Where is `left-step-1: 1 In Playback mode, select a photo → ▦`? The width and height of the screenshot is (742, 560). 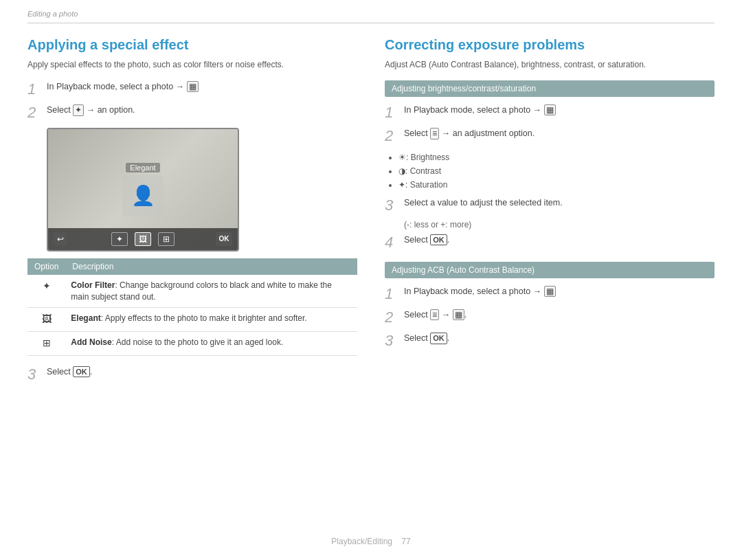 left-step-1: 1 In Playback mode, select a photo → ▦ is located at coordinates (192, 89).